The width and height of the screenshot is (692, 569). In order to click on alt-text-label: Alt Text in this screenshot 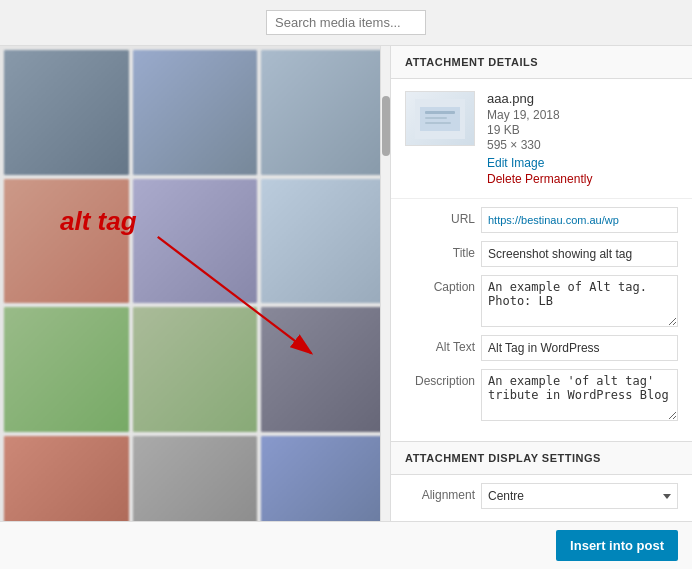, I will do `click(440, 344)`.